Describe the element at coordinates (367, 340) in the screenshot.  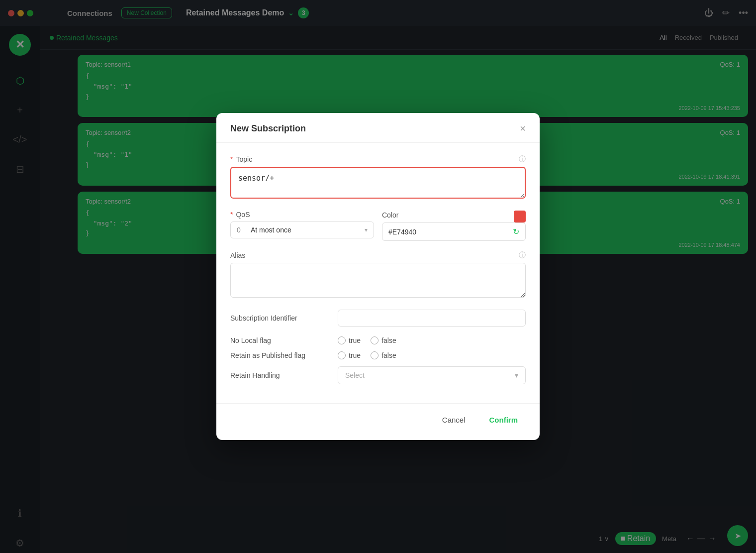
I see `no-local-radio-group: true false` at that location.